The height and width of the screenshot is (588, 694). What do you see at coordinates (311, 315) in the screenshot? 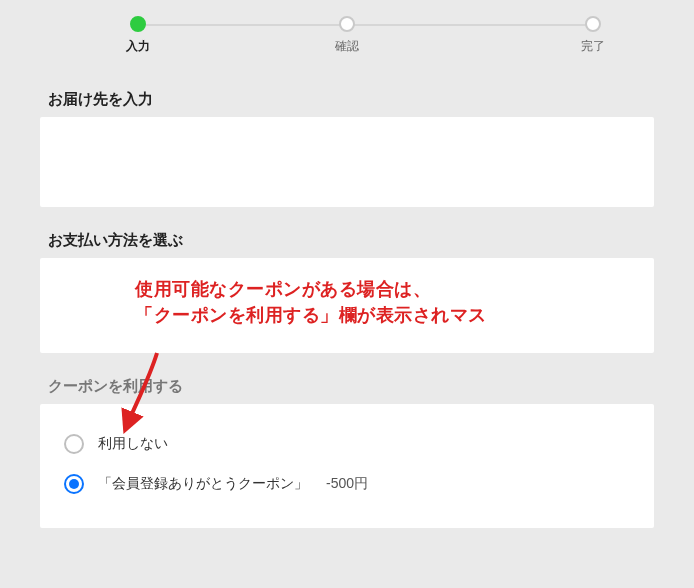
I see `annotation-line2: 「クーポンを利用する」欄が表示されマス` at bounding box center [311, 315].